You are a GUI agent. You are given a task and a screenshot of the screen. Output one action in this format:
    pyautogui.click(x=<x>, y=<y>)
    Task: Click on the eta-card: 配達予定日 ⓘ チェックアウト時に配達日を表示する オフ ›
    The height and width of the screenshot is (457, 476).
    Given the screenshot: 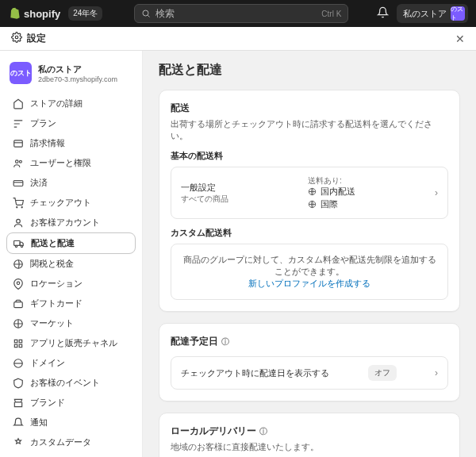 What is the action you would take?
    pyautogui.click(x=309, y=362)
    